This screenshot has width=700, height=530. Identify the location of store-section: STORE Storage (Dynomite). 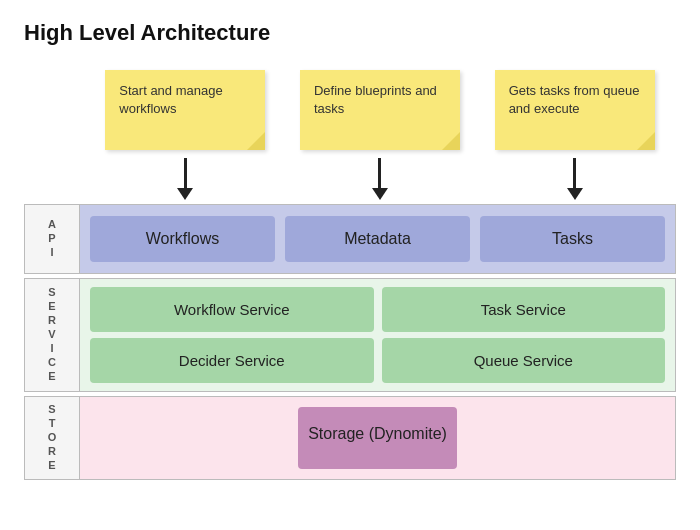
(350, 438).